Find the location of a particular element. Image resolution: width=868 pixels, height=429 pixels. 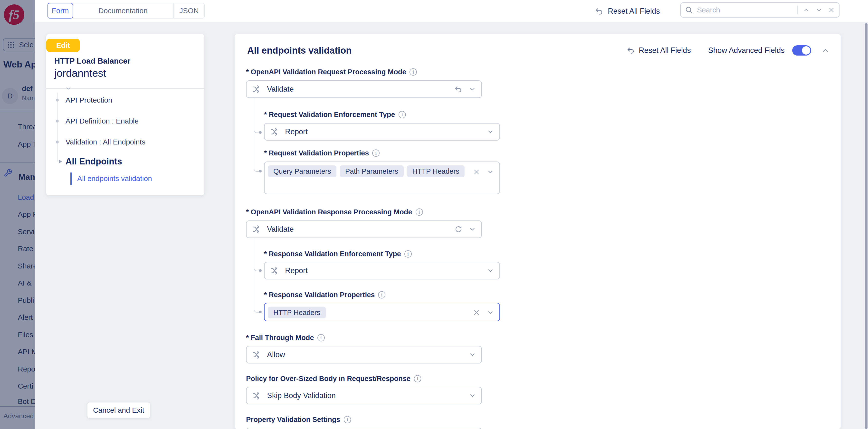

step-tree-line is located at coordinates (57, 127).